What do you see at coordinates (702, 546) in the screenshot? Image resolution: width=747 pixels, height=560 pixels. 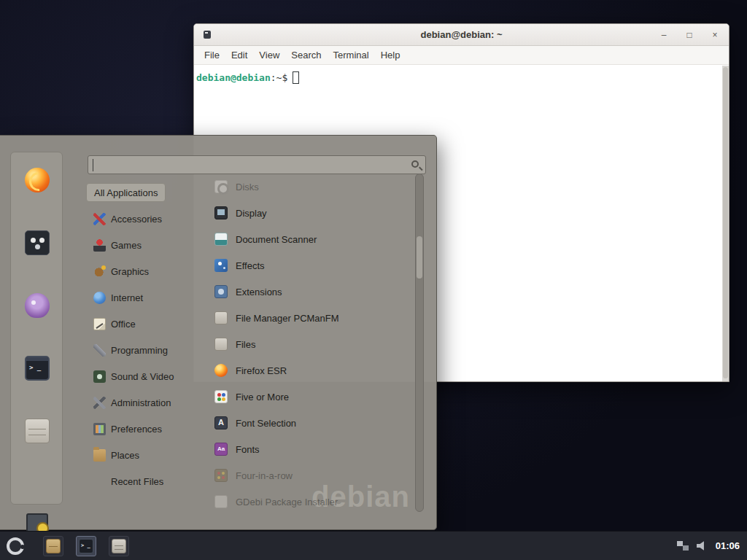 I see `volume-icon` at bounding box center [702, 546].